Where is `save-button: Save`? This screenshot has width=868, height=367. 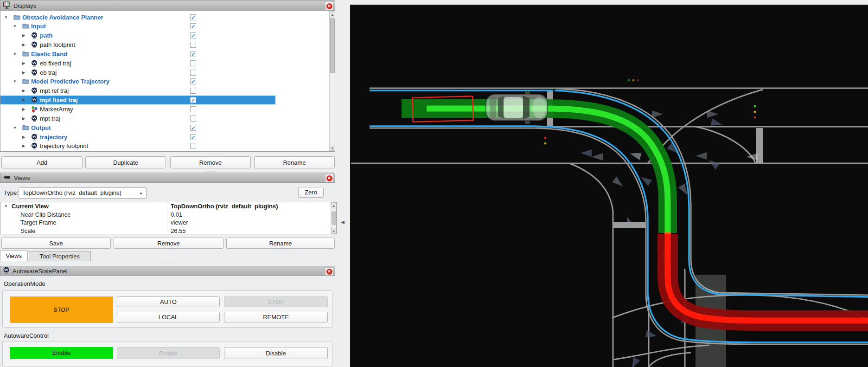 save-button: Save is located at coordinates (56, 243).